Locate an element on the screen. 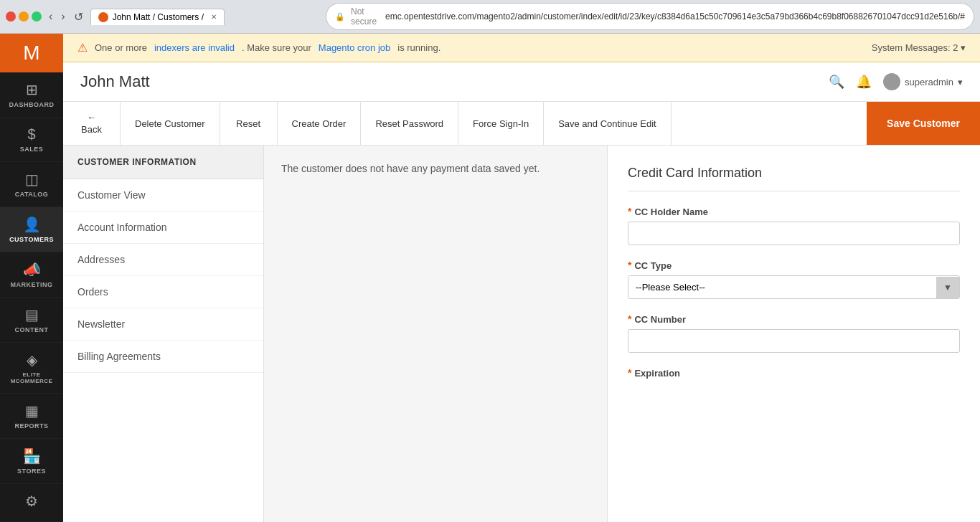 The image size is (980, 522). system-messages-label: System Messages: 2 is located at coordinates (915, 47).